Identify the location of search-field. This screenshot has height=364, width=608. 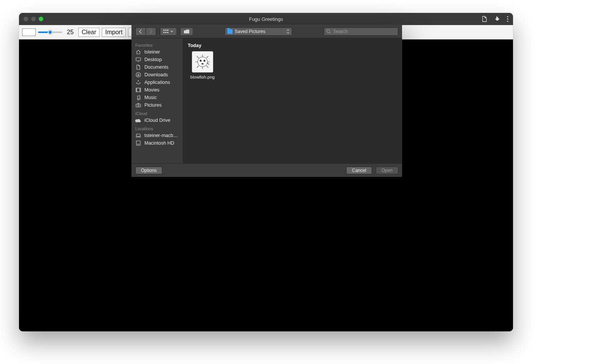
(361, 32).